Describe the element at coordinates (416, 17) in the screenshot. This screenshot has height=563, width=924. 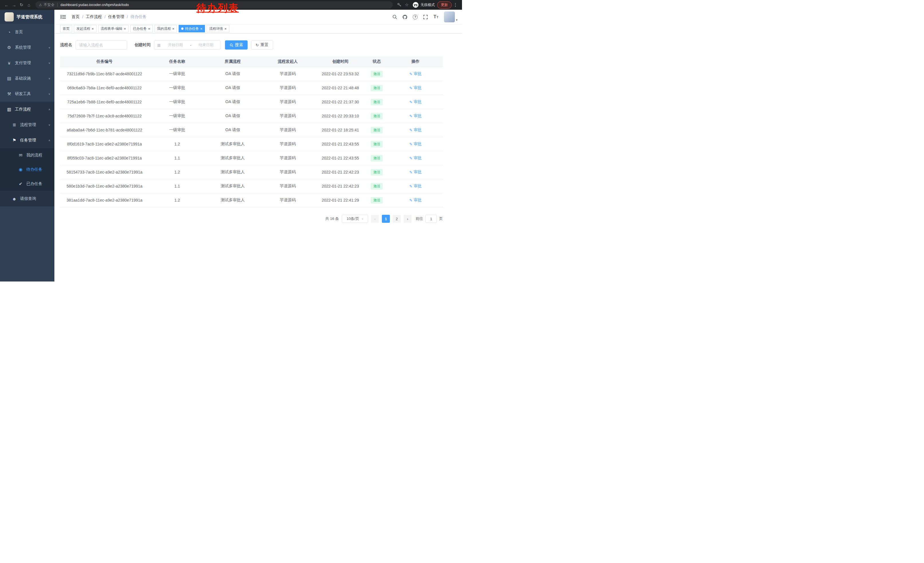
I see `help-icon` at that location.